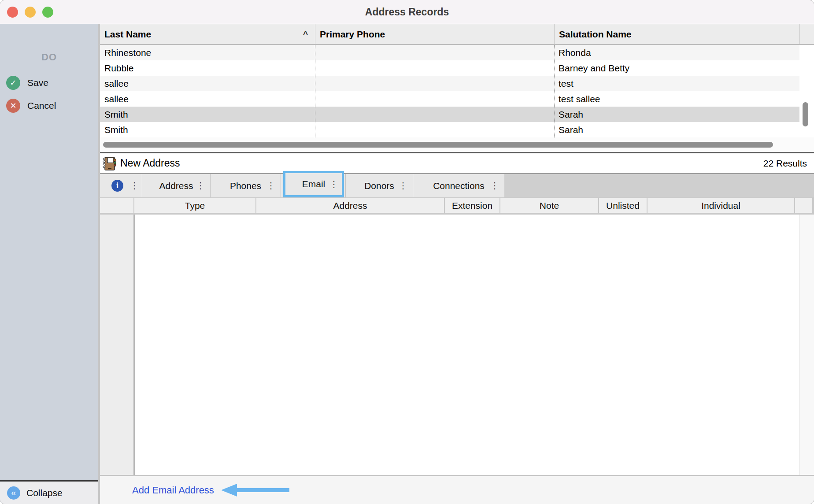 The width and height of the screenshot is (814, 504). Describe the element at coordinates (134, 345) in the screenshot. I see `gutter-border` at that location.